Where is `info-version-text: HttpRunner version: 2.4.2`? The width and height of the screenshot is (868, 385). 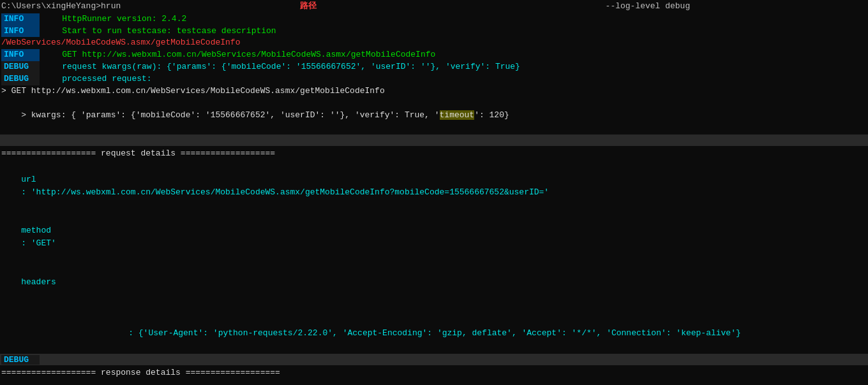
info-version-text: HttpRunner version: 2.4.2 is located at coordinates (114, 19).